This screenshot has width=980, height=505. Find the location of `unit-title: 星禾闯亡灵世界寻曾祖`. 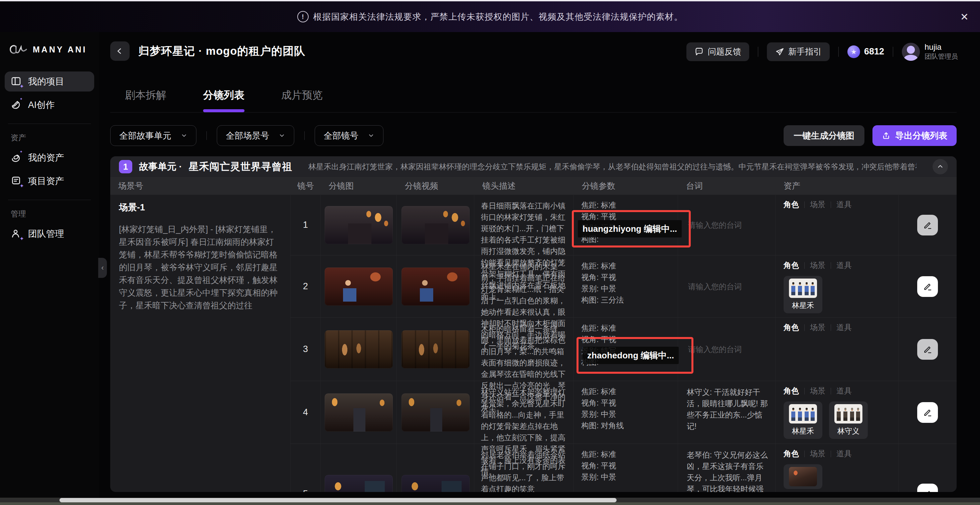

unit-title: 星禾闯亡灵世界寻曾祖 is located at coordinates (240, 167).